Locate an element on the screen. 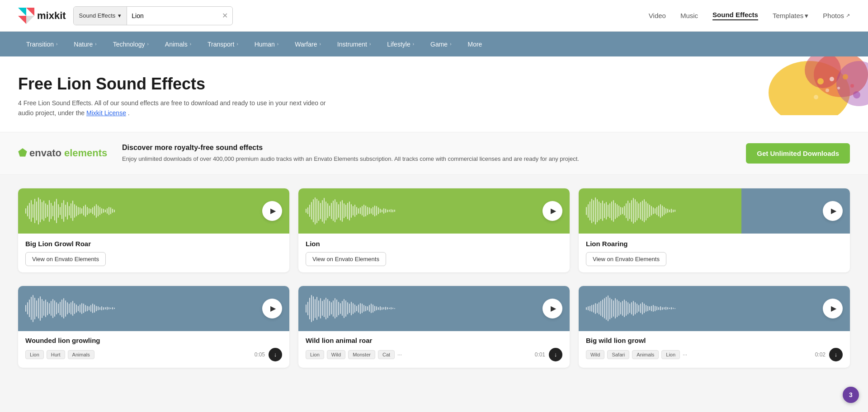 This screenshot has height=412, width=868. tag-hurt: Hurt is located at coordinates (56, 355).